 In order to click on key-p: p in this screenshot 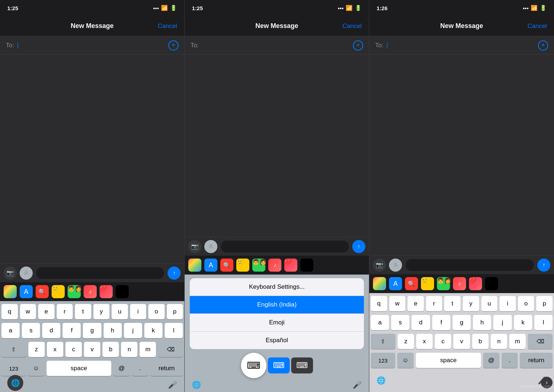, I will do `click(175, 312)`.